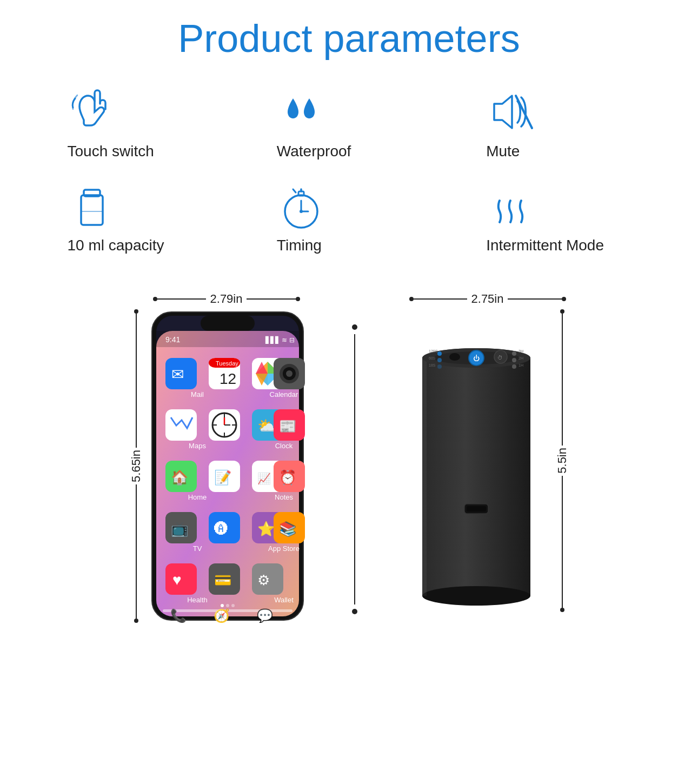  What do you see at coordinates (349, 221) in the screenshot?
I see `feature-timing: Timing` at bounding box center [349, 221].